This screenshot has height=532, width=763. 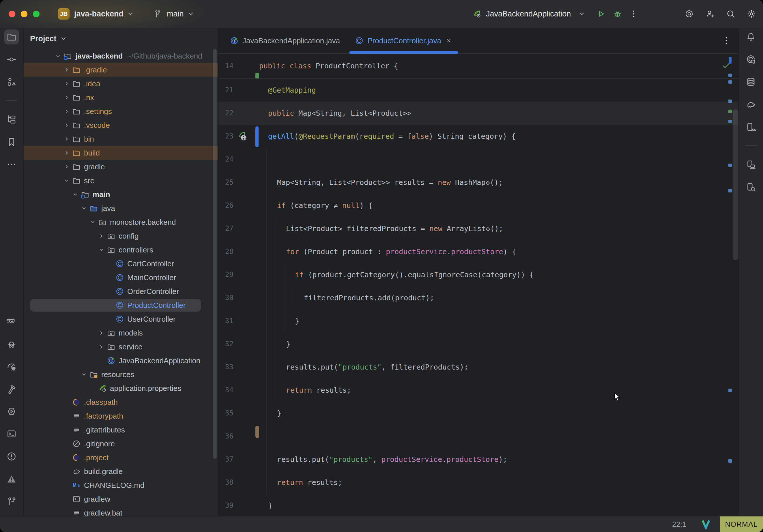 I want to click on project-panel-header: Project, so click(x=121, y=39).